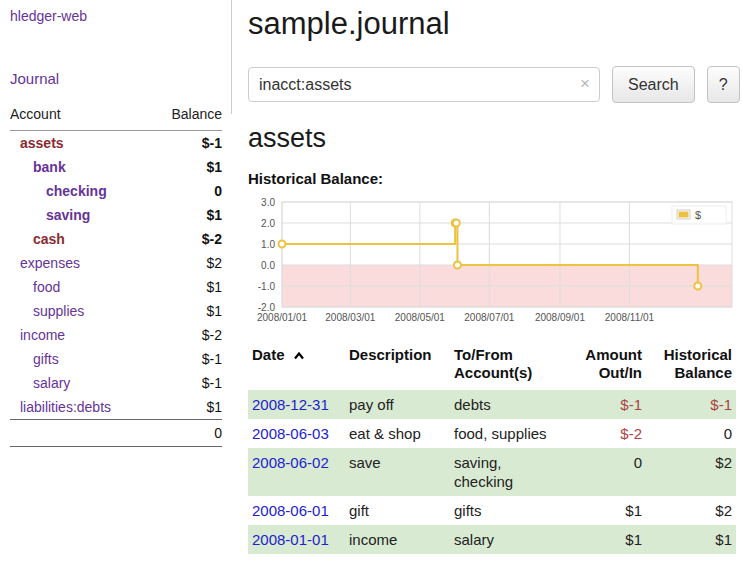 This screenshot has height=582, width=742. Describe the element at coordinates (606, 472) in the screenshot. I see `transaction-amount: 0` at that location.